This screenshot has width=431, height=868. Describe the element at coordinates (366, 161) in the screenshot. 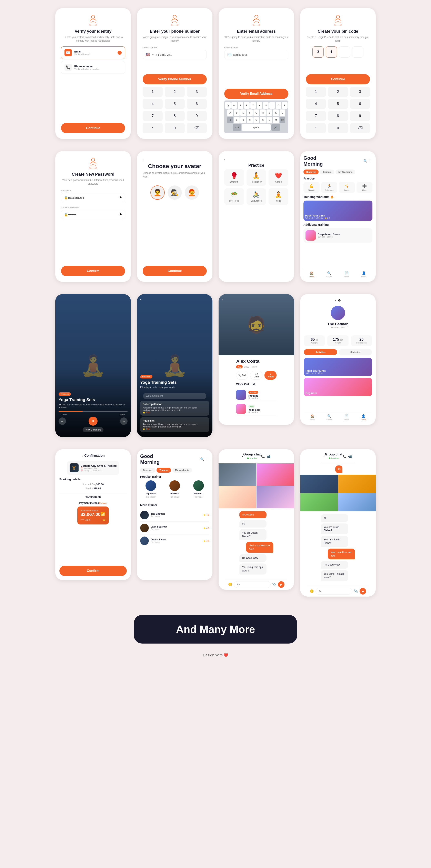

I see `search-icon: 🔍` at that location.